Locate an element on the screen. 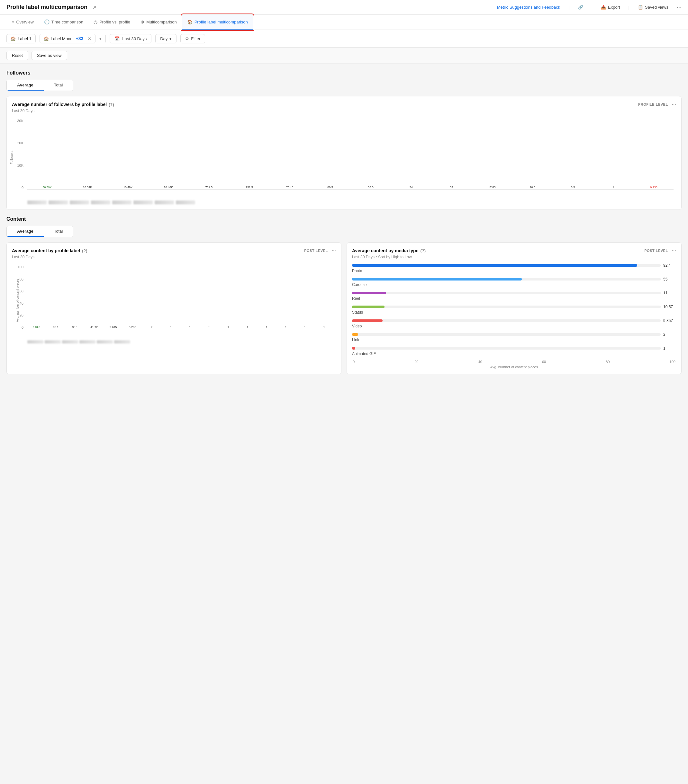 The width and height of the screenshot is (688, 784). bar-value-6: 751.5 is located at coordinates (290, 187).